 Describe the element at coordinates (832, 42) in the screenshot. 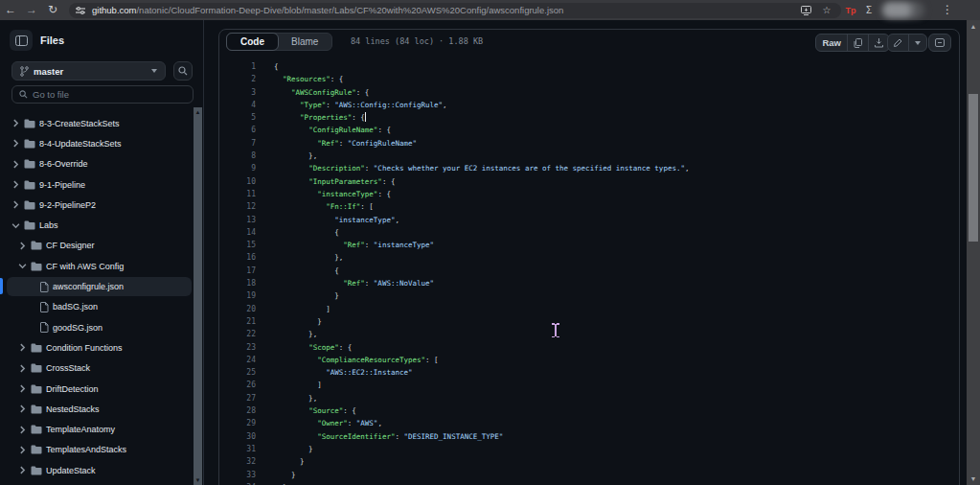

I see `raw-button: Raw` at that location.